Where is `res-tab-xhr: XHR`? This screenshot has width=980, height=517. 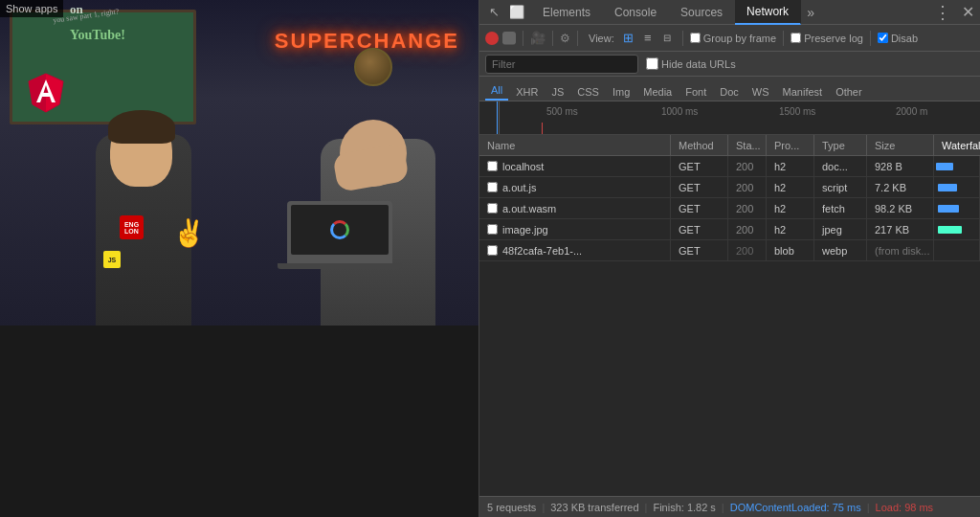 res-tab-xhr: XHR is located at coordinates (526, 92).